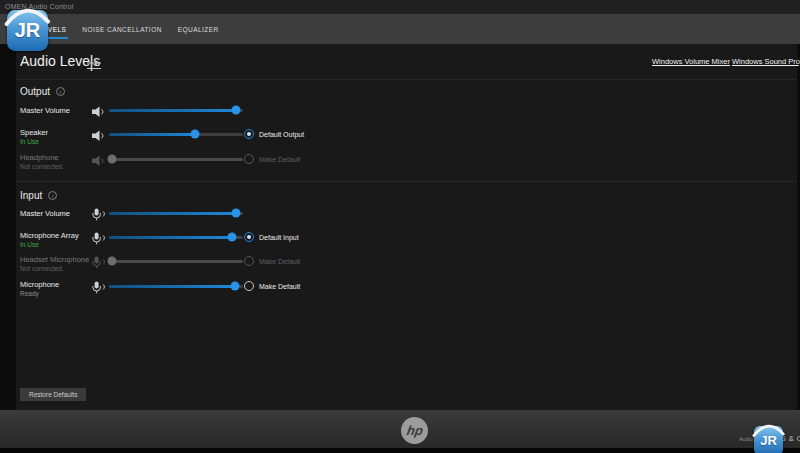  Describe the element at coordinates (31, 196) in the screenshot. I see `input-heading-label: Input` at that location.